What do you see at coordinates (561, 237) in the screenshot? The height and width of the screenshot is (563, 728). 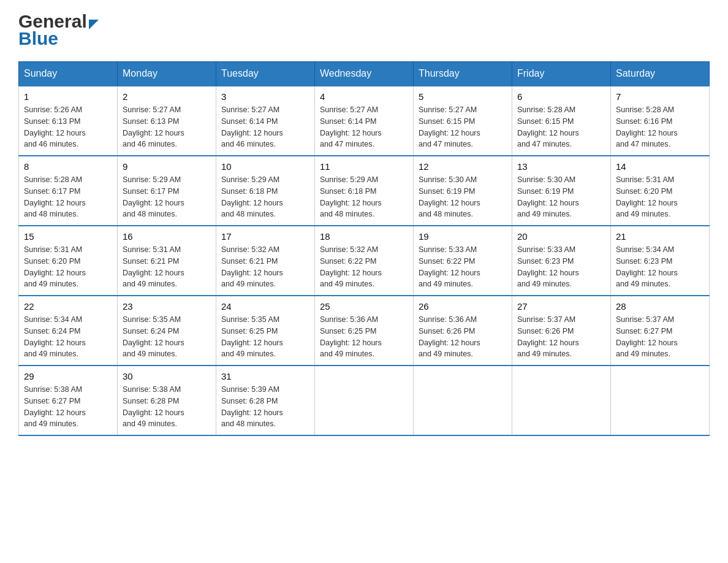 I see `day-number: 20` at bounding box center [561, 237].